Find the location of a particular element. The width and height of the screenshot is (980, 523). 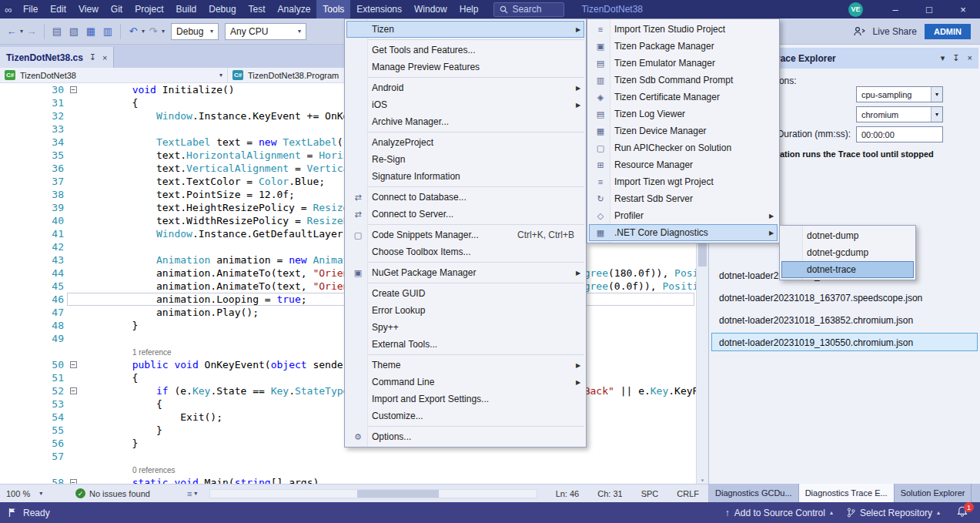

maximize-button: □ is located at coordinates (929, 9).